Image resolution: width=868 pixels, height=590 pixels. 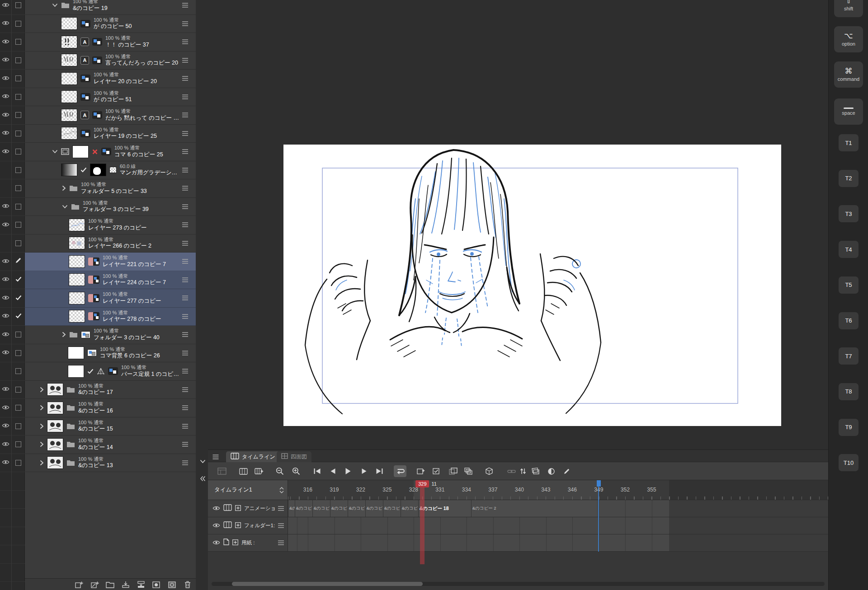 I want to click on track-header: 用紙 :, so click(x=248, y=543).